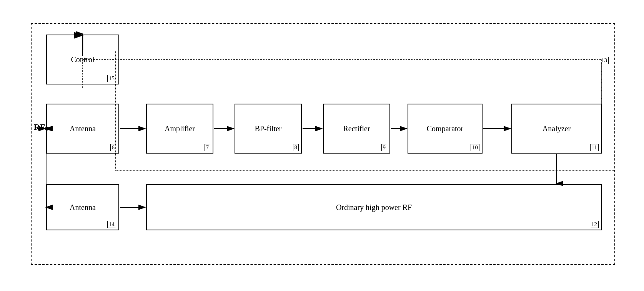 This screenshot has height=291, width=644. I want to click on control-label: Control, so click(82, 60).